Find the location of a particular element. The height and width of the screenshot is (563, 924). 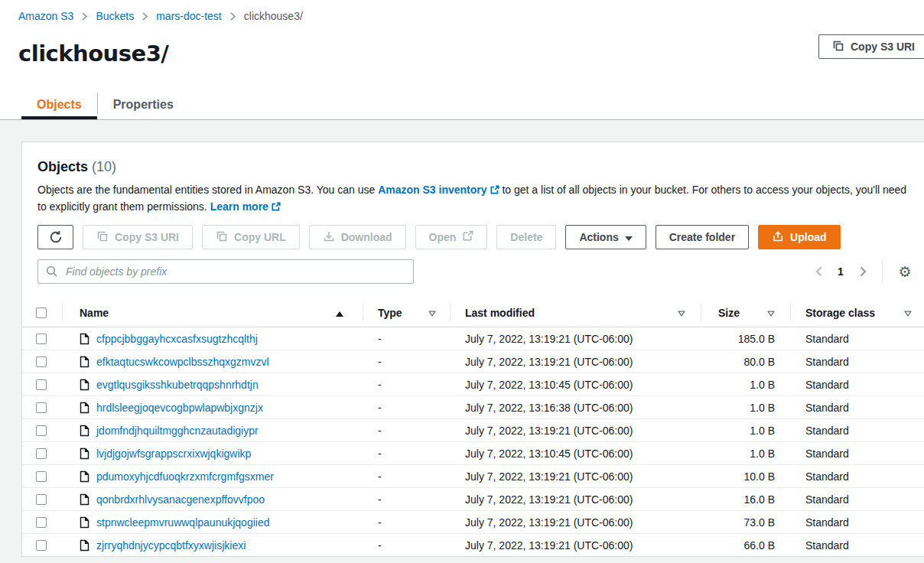

copy-s3-uri-button: Copy S3 URI is located at coordinates (138, 237).